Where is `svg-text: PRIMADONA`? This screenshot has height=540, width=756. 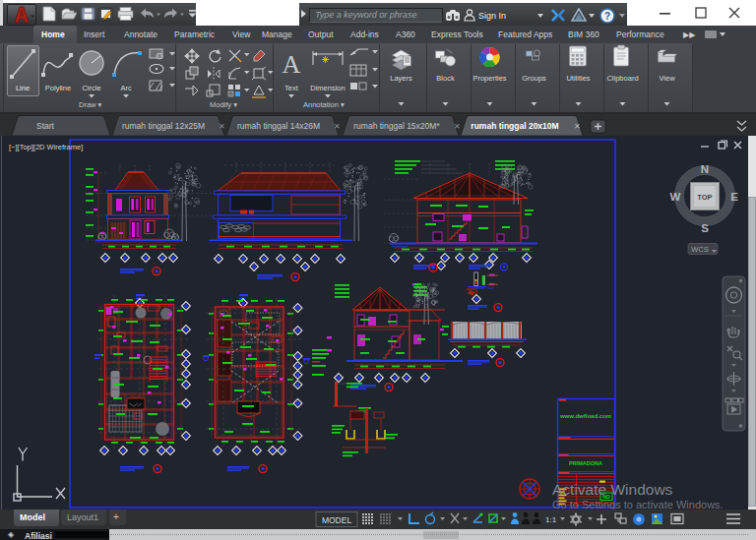
svg-text: PRIMADONA is located at coordinates (586, 463).